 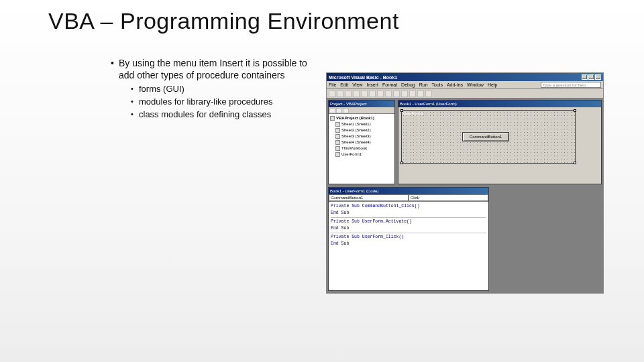 I want to click on minimize-button, so click(x=585, y=77).